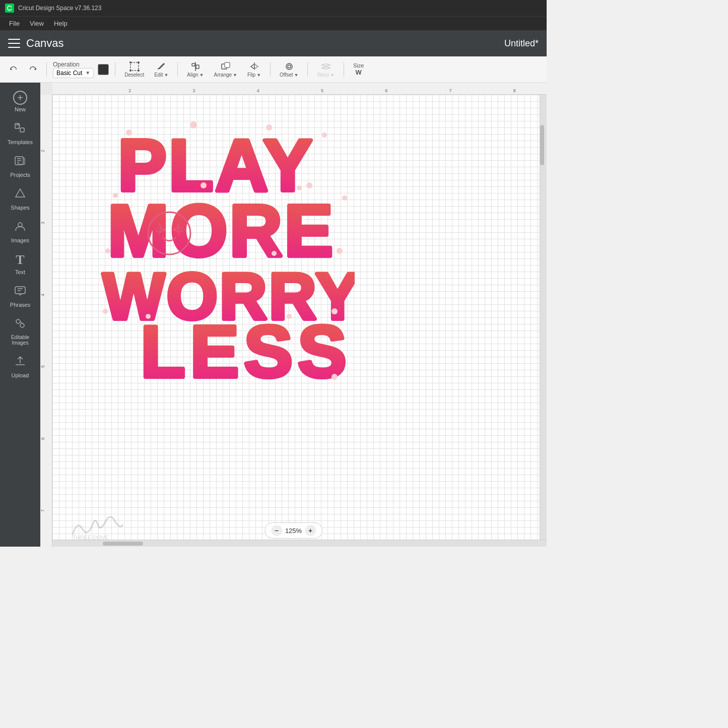  Describe the element at coordinates (20, 162) in the screenshot. I see `projects-icon` at that location.